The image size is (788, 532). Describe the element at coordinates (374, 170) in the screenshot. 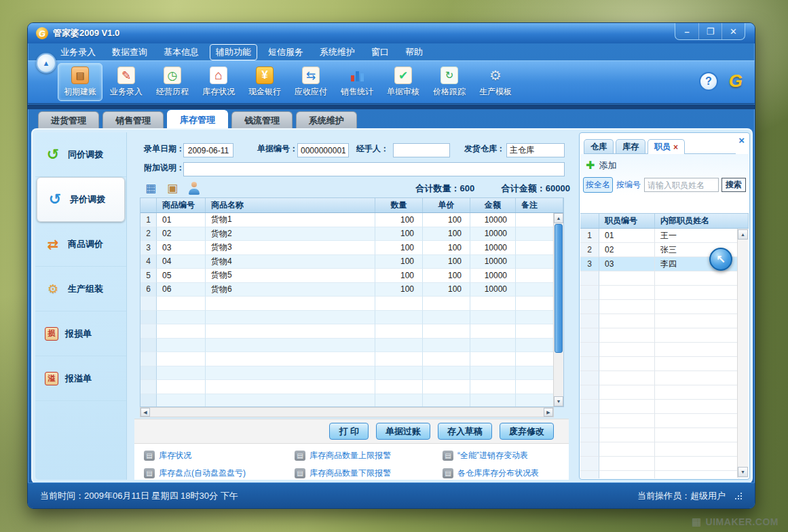

I see `note-input` at that location.